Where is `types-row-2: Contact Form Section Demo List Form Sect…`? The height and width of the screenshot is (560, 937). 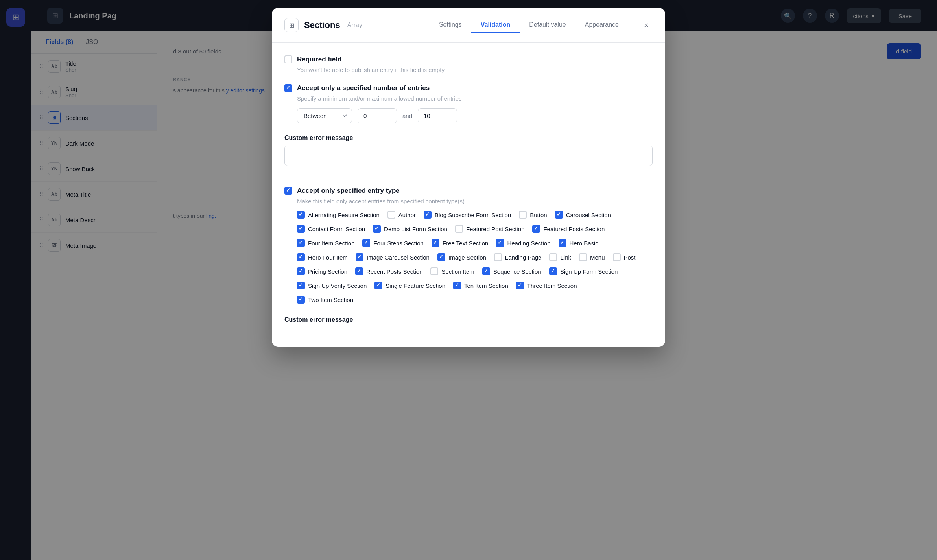 types-row-2: Contact Form Section Demo List Form Sect… is located at coordinates (475, 230).